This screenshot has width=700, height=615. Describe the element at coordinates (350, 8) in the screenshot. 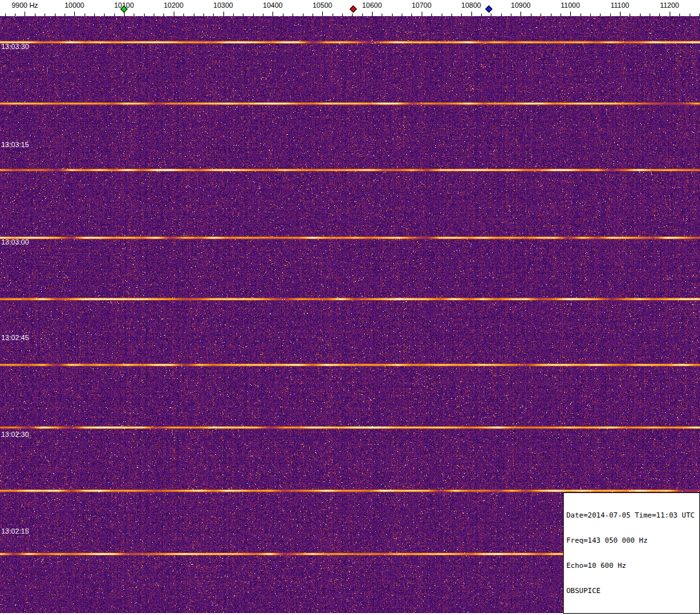

I see `frequency-axis: 9900 Hz100001010010200103001040010500106…` at that location.